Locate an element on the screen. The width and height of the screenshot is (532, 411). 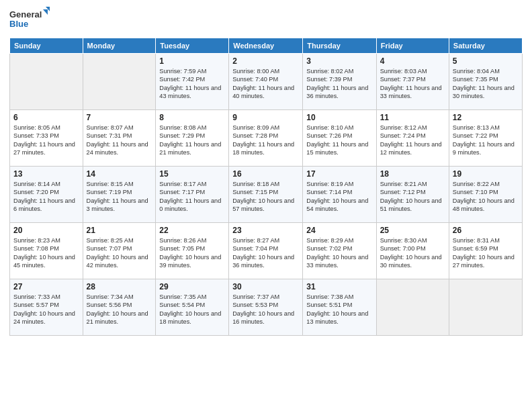
day-info: Sunrise: 8:21 AMSunset: 7:12 PMDaylight:… is located at coordinates (412, 197).